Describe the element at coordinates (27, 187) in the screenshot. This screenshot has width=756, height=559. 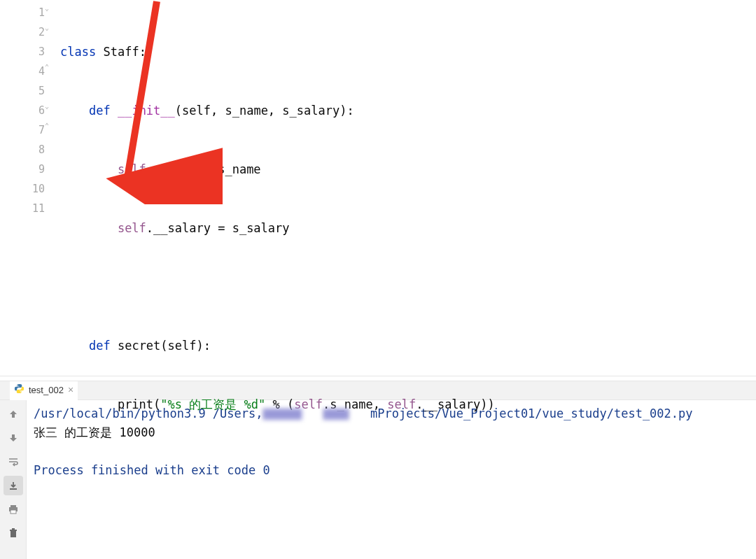
I see `gutter: 1 2 3 4 5 6 7 8 9 10 11 ⌄ ⌄ ⌃ ⌄ ⌃` at that location.